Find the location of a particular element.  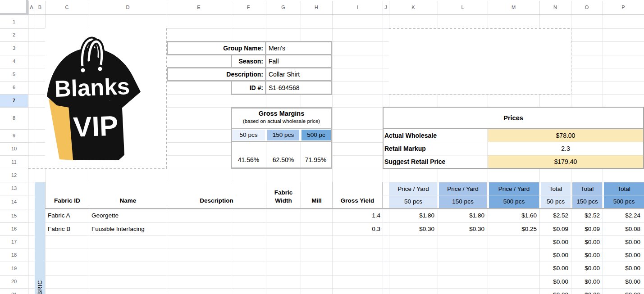

select-all-corner is located at coordinates (14, 7).